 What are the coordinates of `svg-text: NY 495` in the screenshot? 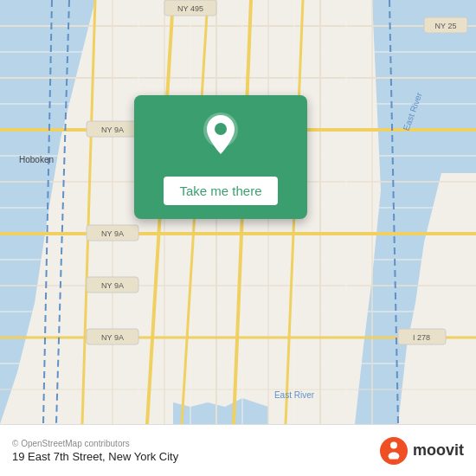 It's located at (190, 9).